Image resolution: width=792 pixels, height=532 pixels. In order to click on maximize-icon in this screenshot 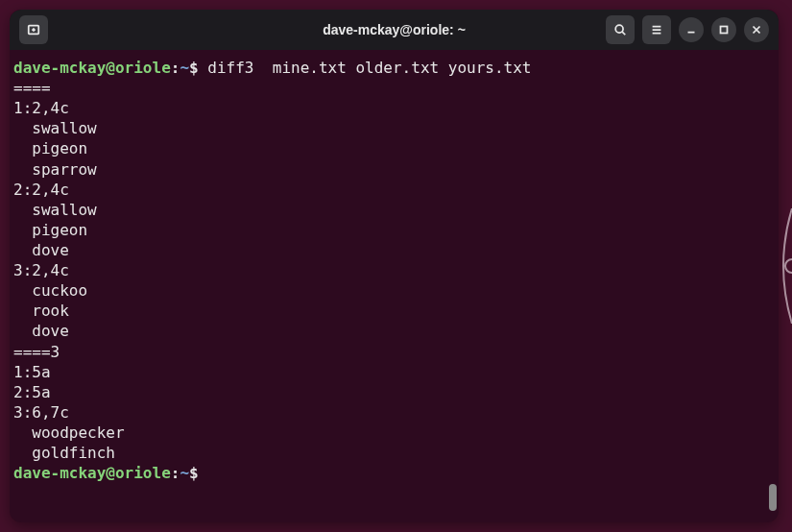, I will do `click(724, 30)`.